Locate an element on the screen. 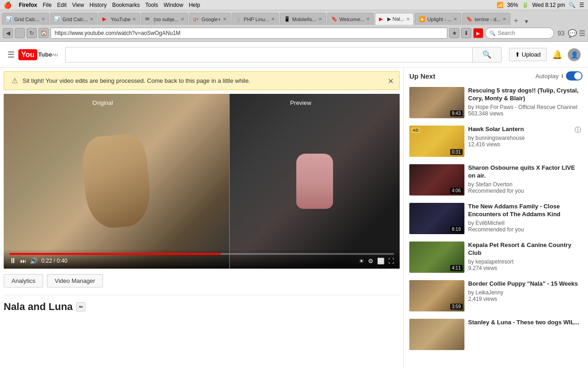 The width and height of the screenshot is (588, 368). notifications-button: 🔔 is located at coordinates (557, 55).